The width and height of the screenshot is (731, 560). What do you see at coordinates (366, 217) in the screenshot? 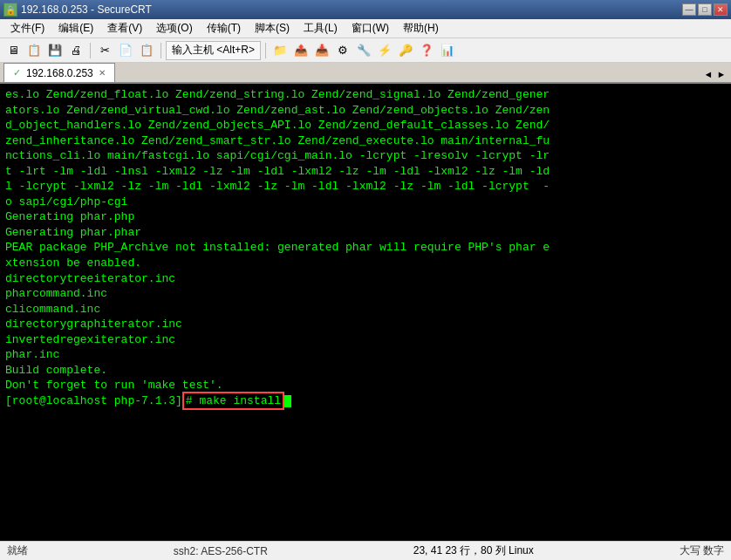
I see `terminal-line: Generating phar.php` at bounding box center [366, 217].